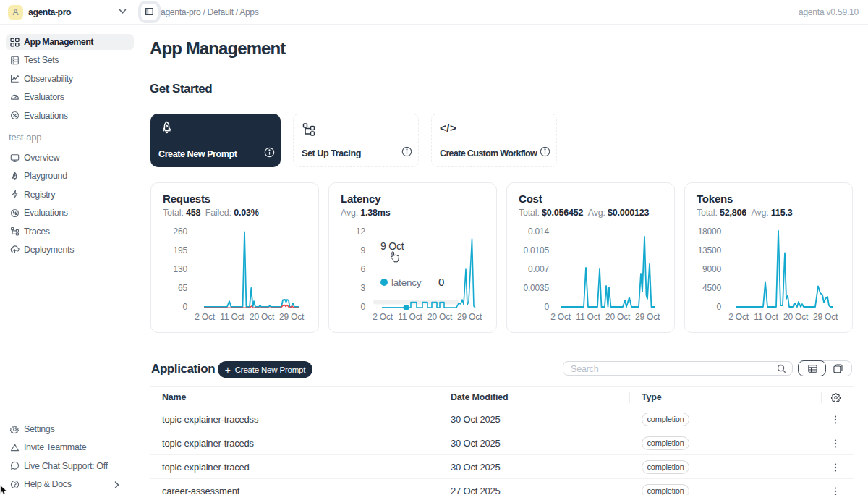 The width and height of the screenshot is (868, 495). Describe the element at coordinates (363, 250) in the screenshot. I see `svg-text: 9` at that location.